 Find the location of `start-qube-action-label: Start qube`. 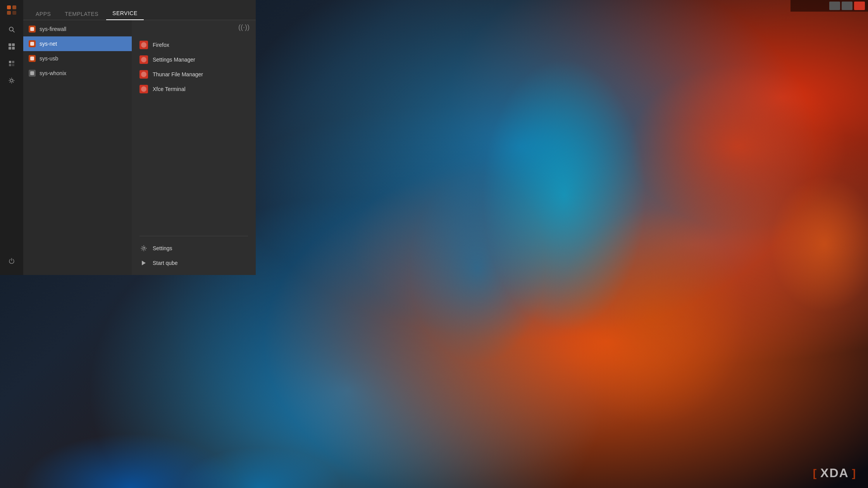

start-qube-action-label: Start qube is located at coordinates (165, 263).